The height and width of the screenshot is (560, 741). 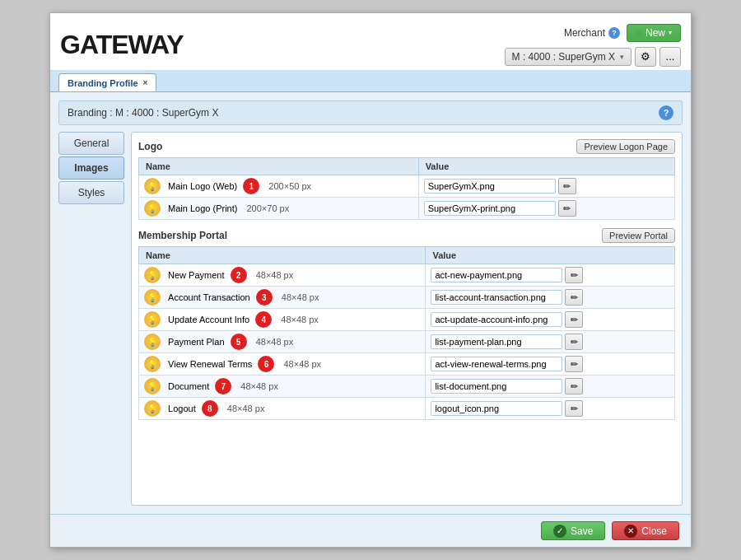 What do you see at coordinates (645, 530) in the screenshot?
I see `close-button: ✕ Close` at bounding box center [645, 530].